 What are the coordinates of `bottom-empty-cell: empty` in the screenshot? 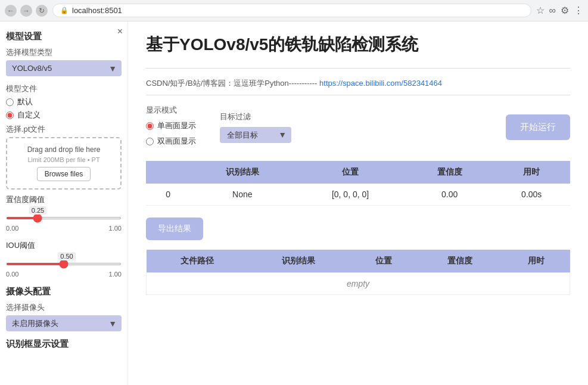 It's located at (359, 284).